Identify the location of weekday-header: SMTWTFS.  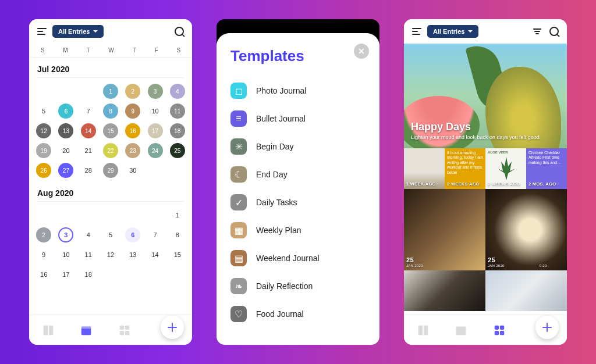
(111, 51).